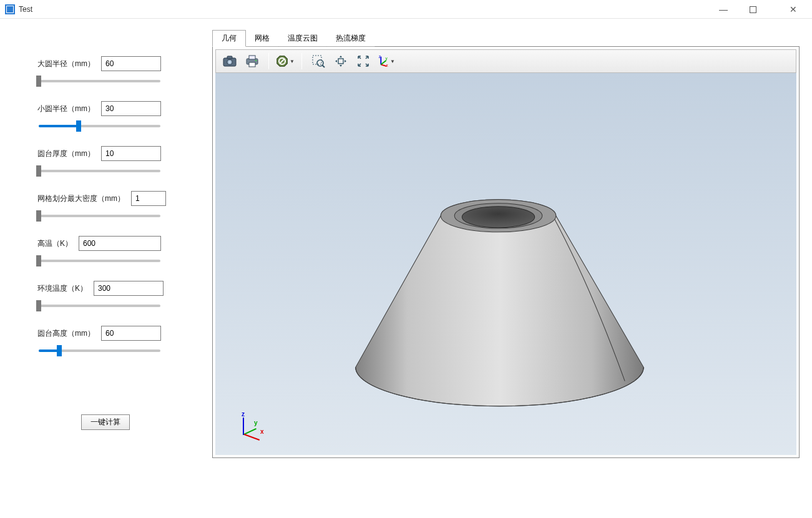 This screenshot has height=518, width=812. I want to click on window-title: Test, so click(26, 9).